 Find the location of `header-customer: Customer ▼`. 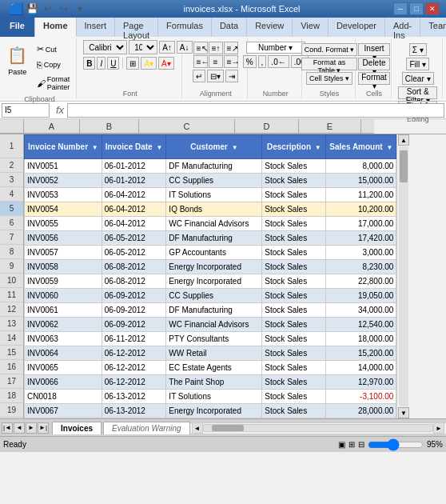

header-customer: Customer ▼ is located at coordinates (214, 147).